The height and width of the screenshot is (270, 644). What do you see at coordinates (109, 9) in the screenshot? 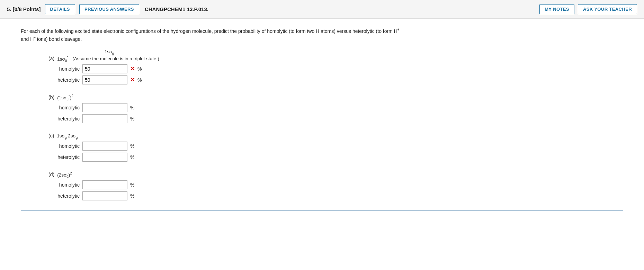
I see `previous-answers-button: PREVIOUS ANSWERS` at bounding box center [109, 9].